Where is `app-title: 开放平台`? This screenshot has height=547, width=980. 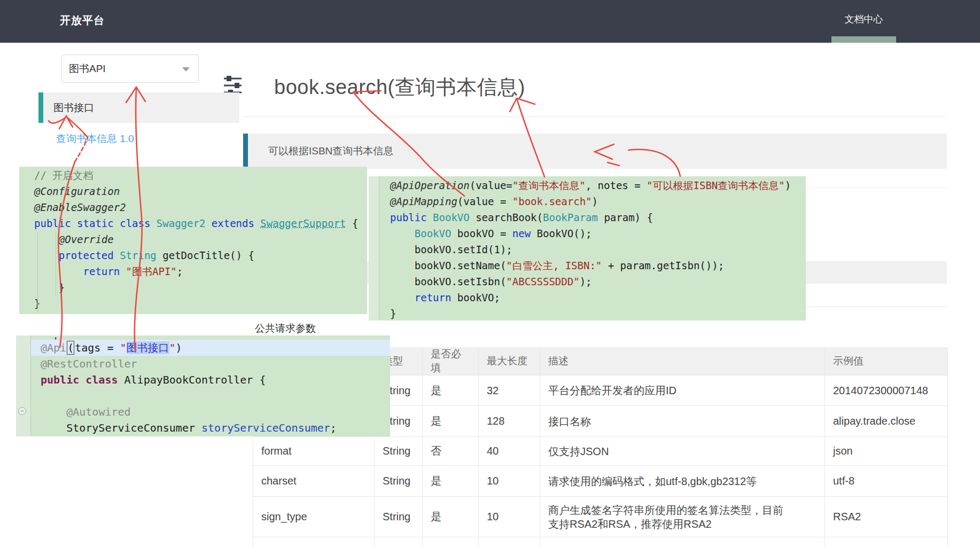 app-title: 开放平台 is located at coordinates (82, 20).